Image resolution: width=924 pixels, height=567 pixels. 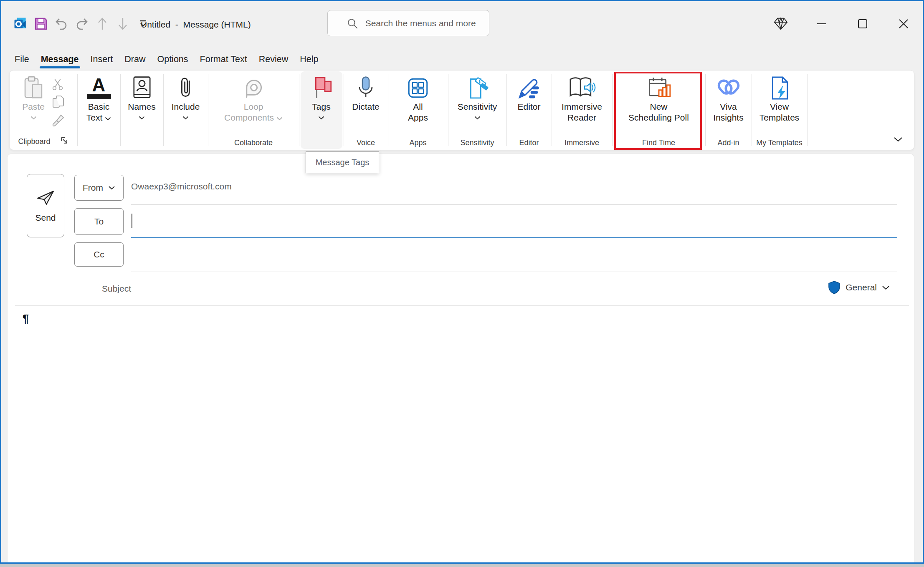 What do you see at coordinates (779, 110) in the screenshot?
I see `view-templates-button: View Templates My Templates` at bounding box center [779, 110].